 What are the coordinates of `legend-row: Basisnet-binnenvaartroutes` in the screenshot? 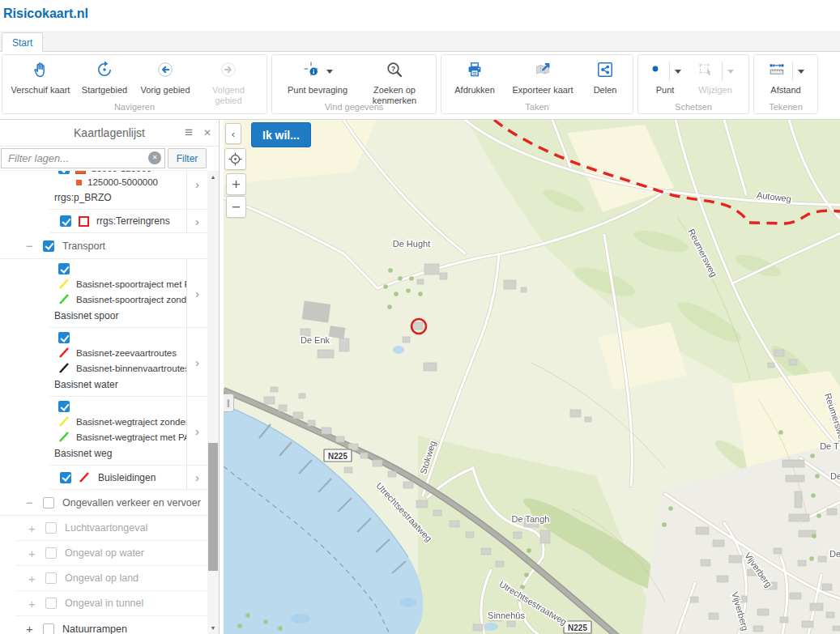 It's located at (118, 368).